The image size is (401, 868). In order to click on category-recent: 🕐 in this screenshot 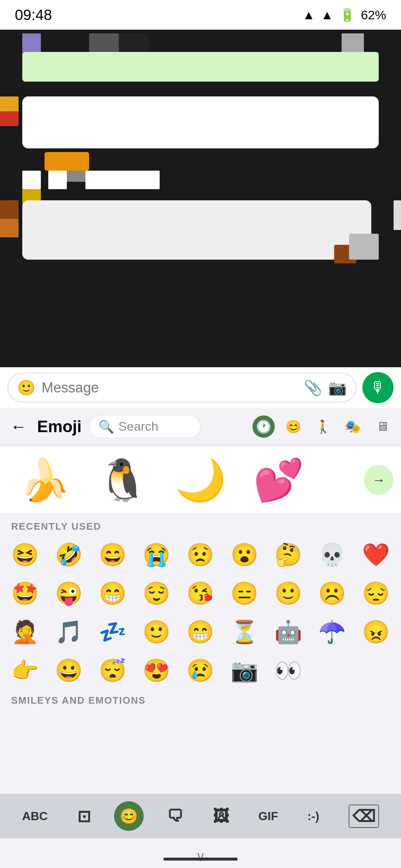, I will do `click(264, 427)`.